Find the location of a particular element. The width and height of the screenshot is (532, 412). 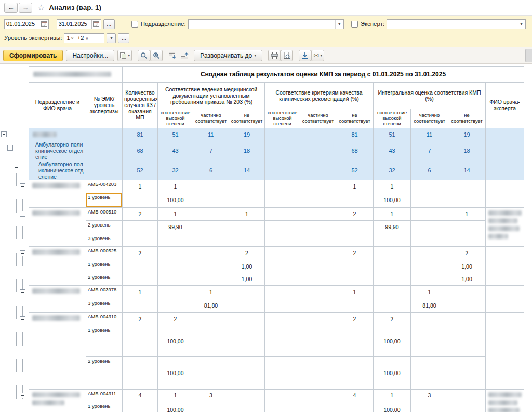

save-result-button is located at coordinates (305, 56).